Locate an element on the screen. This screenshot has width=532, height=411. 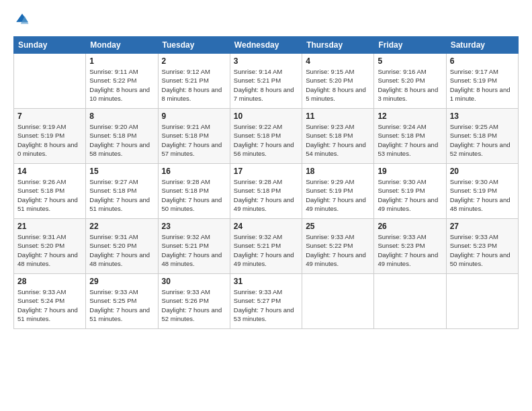
day-info: Sunrise: 9:23 AMSunset: 5:18 PMDaylight:… is located at coordinates (338, 140).